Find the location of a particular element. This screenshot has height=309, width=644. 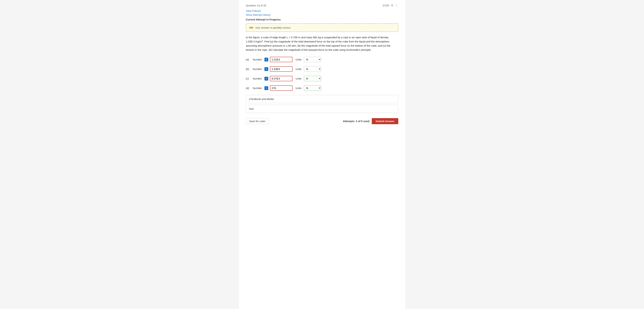

list-icon: ≡ is located at coordinates (392, 6).